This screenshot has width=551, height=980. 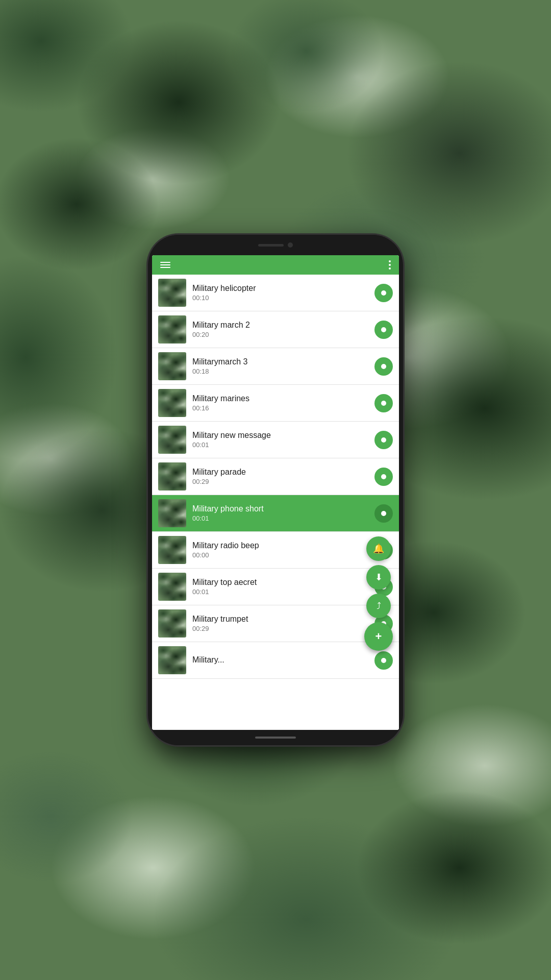 What do you see at coordinates (379, 606) in the screenshot?
I see `share-fab: ⤴` at bounding box center [379, 606].